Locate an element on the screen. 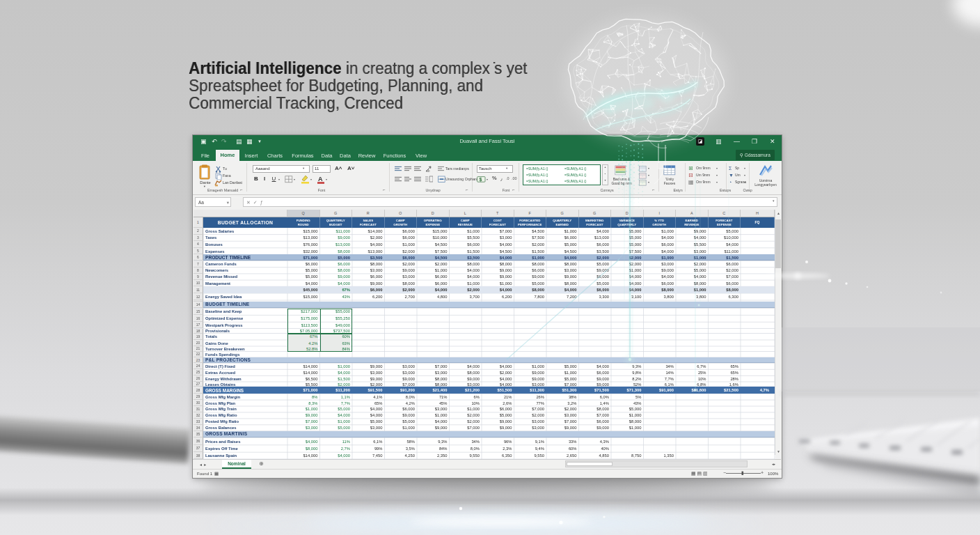 This screenshot has height=535, width=980. svg-text: A is located at coordinates (320, 179).